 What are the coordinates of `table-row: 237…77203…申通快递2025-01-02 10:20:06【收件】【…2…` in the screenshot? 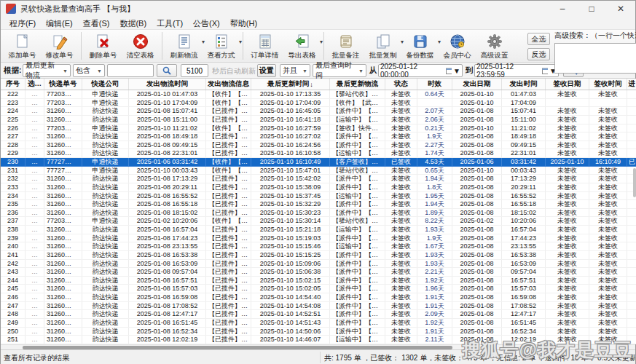 It's located at (318, 221).